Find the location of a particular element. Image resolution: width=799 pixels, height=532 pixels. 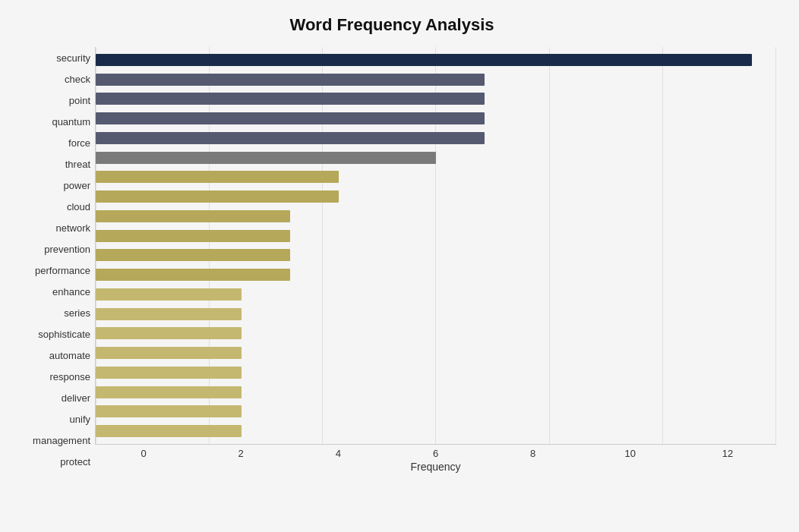

x-tick-label: 6 is located at coordinates (435, 454).